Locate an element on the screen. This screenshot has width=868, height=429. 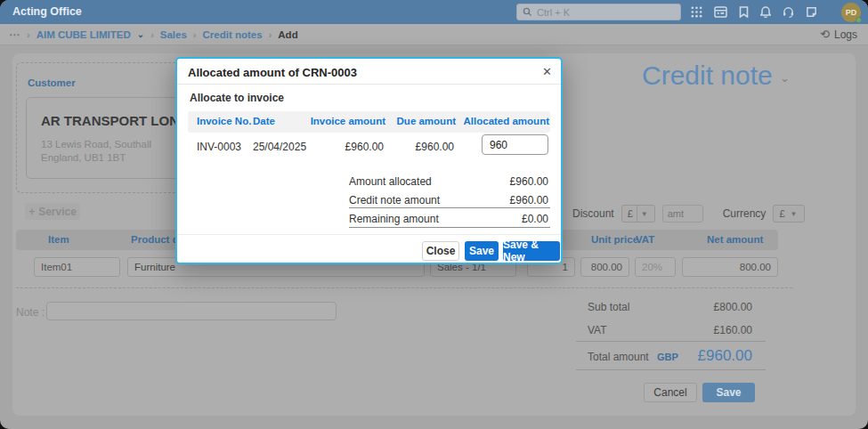
vat-total-label: VAT is located at coordinates (597, 330).